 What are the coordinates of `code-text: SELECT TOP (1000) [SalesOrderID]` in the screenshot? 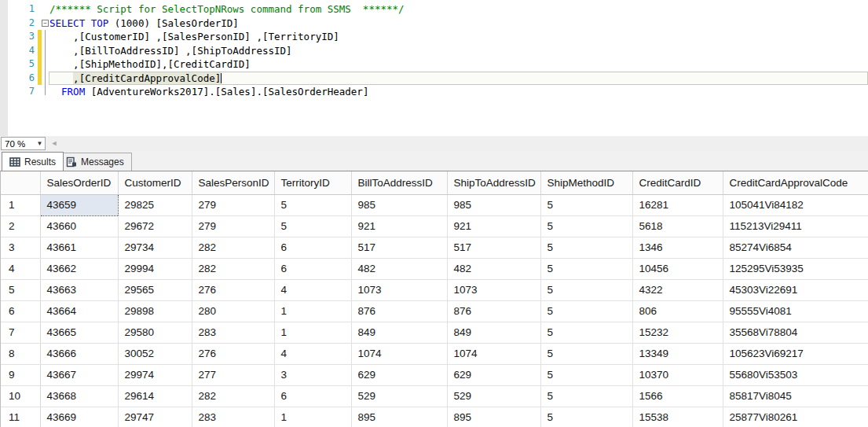 It's located at (145, 24).